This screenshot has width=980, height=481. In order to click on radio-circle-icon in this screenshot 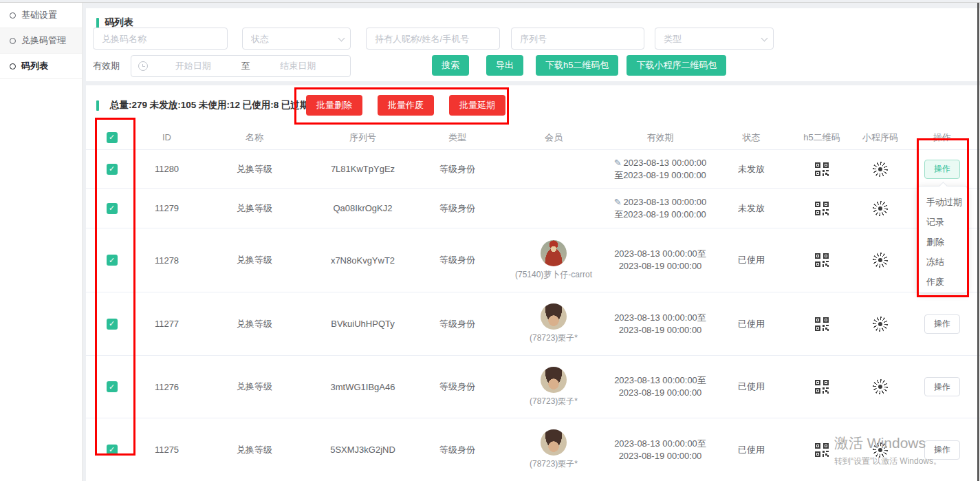, I will do `click(12, 15)`.